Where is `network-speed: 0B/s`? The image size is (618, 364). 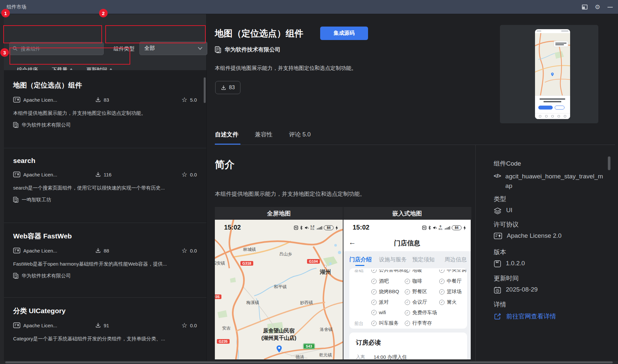 network-speed: 0B/s is located at coordinates (441, 228).